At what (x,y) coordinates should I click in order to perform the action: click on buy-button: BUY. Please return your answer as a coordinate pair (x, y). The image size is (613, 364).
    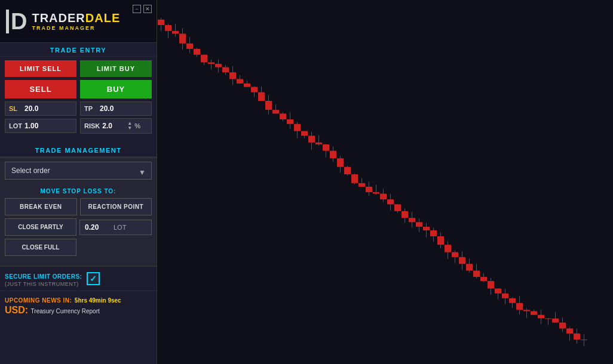
    Looking at the image, I should click on (116, 90).